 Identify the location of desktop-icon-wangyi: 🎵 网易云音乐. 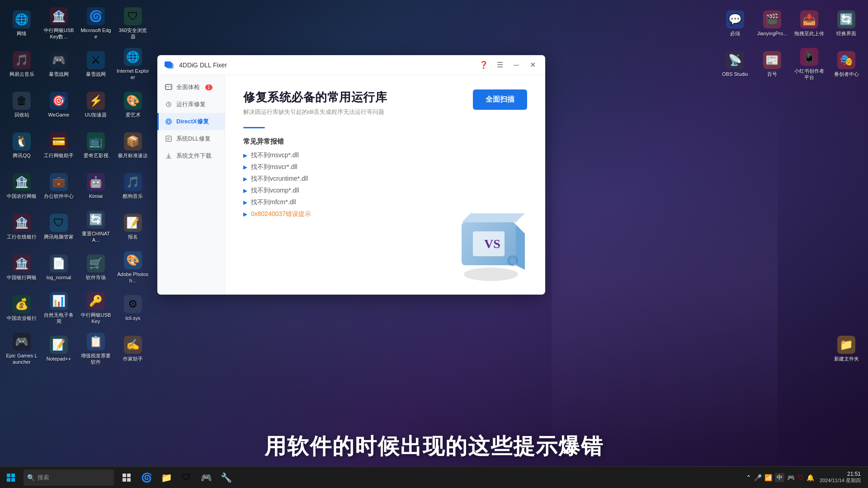
(22, 64).